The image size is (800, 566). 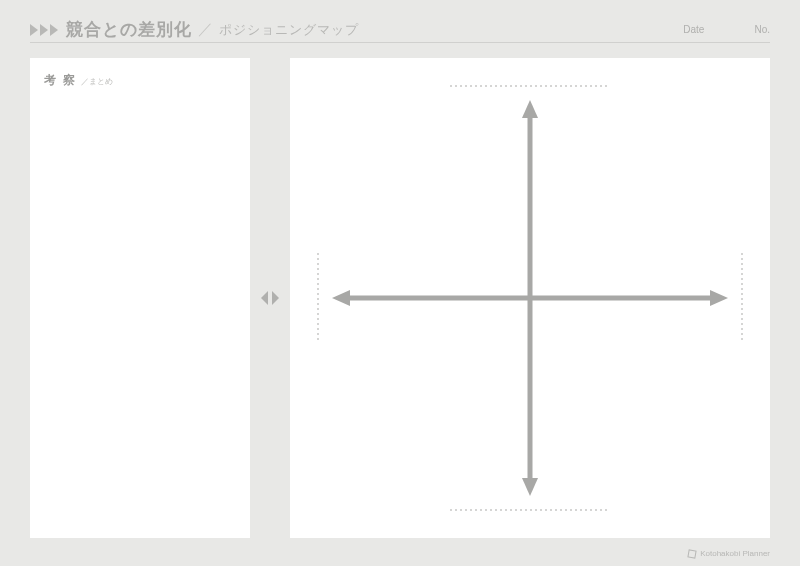 I want to click on header-underline, so click(x=400, y=42).